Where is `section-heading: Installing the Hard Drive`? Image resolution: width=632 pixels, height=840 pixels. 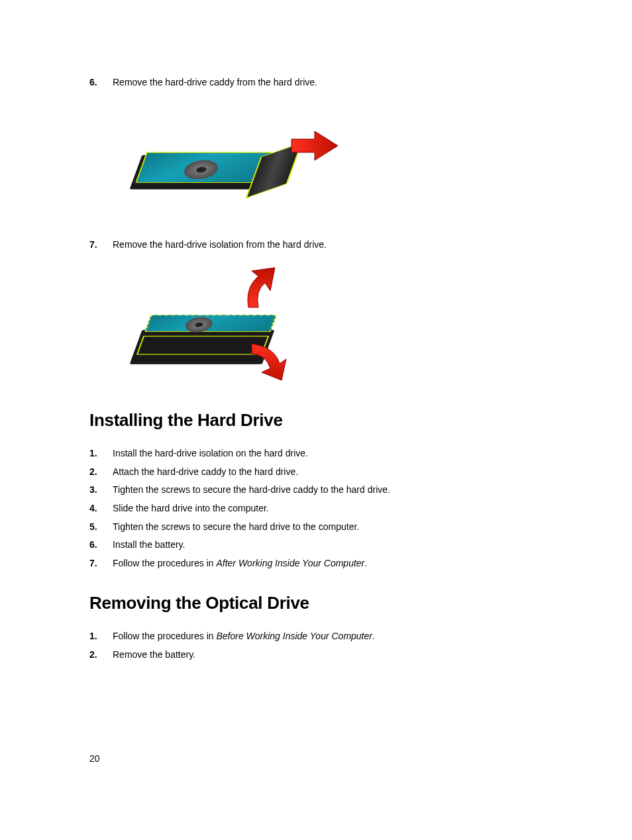
section-heading: Installing the Hard Drive is located at coordinates (360, 420).